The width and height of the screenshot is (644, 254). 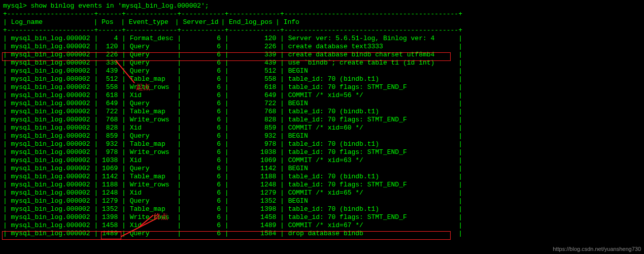 What do you see at coordinates (322, 63) in the screenshot?
I see `table-row: | mysql_bin_log.000002 | 339 | Query | 6…` at bounding box center [322, 63].